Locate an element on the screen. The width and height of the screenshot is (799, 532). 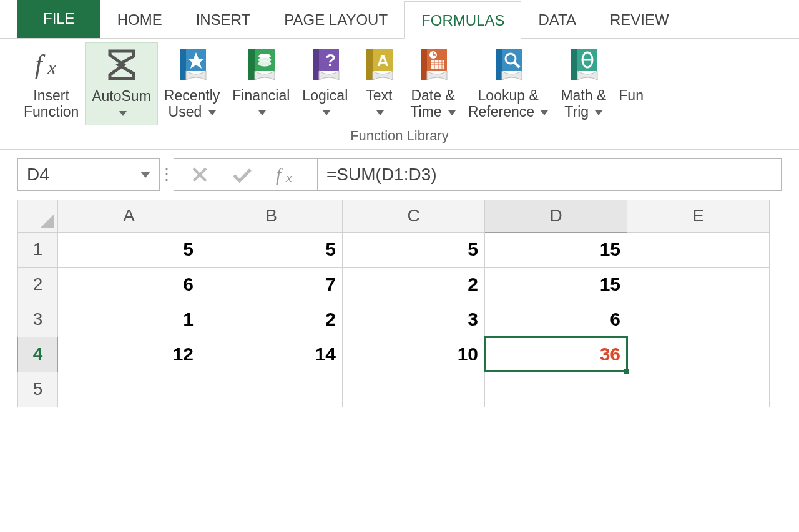
coins-book-icon is located at coordinates (261, 64).